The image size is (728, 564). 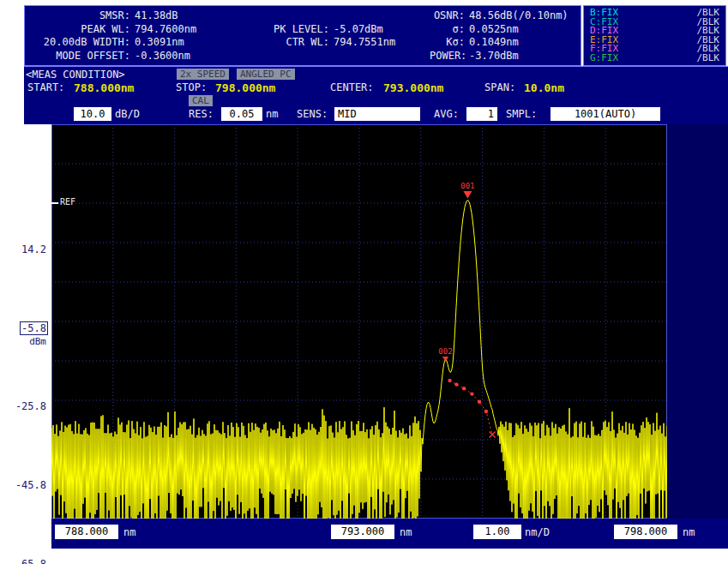 What do you see at coordinates (197, 15) in the screenshot?
I see `smsr-value: 41.38dB` at bounding box center [197, 15].